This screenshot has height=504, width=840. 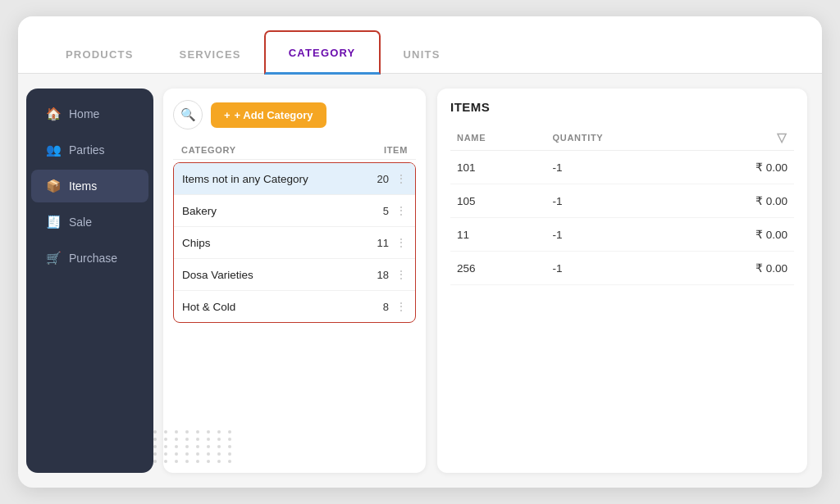 What do you see at coordinates (622, 269) in the screenshot?
I see `table-row: 256 -1 ₹ 0.00` at bounding box center [622, 269].